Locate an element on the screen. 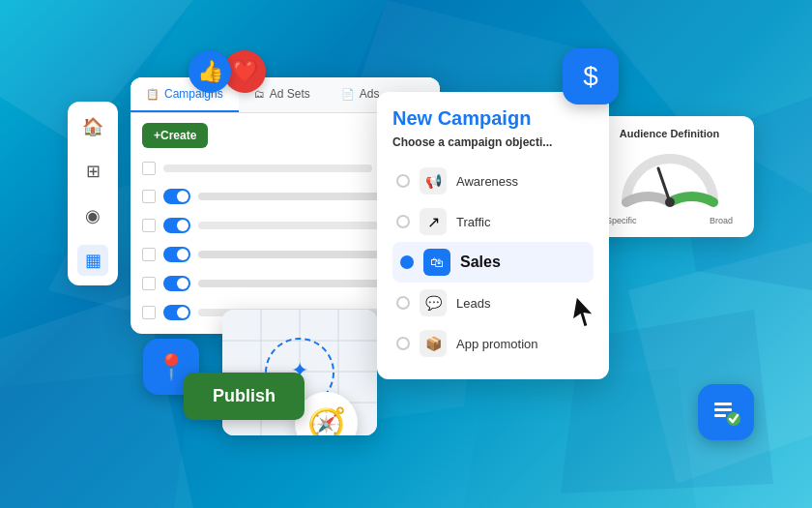 The width and height of the screenshot is (812, 508). dollar-sign: $ is located at coordinates (591, 76).